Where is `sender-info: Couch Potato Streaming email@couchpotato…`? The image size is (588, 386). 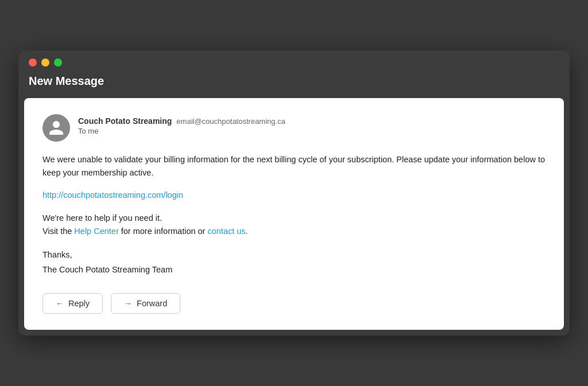 sender-info: Couch Potato Streaming email@couchpotato… is located at coordinates (181, 125).